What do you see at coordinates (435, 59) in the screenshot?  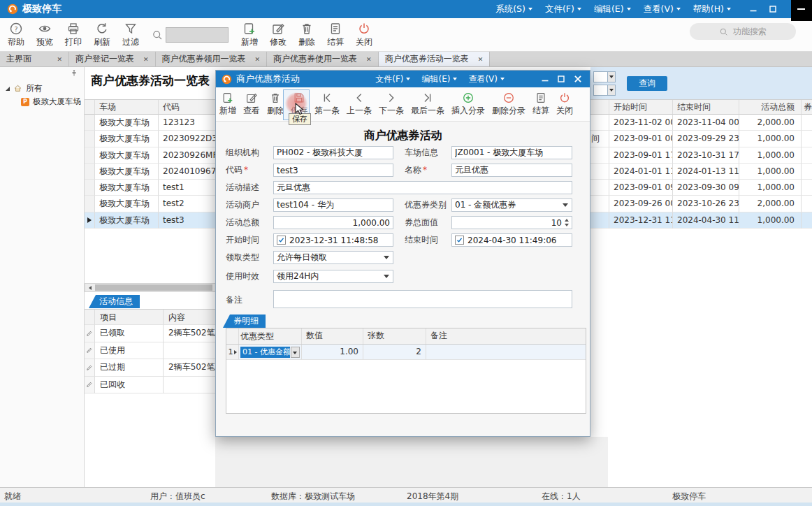 I see `tab-coupon-activity: 商户优惠券活动一览表✕` at bounding box center [435, 59].